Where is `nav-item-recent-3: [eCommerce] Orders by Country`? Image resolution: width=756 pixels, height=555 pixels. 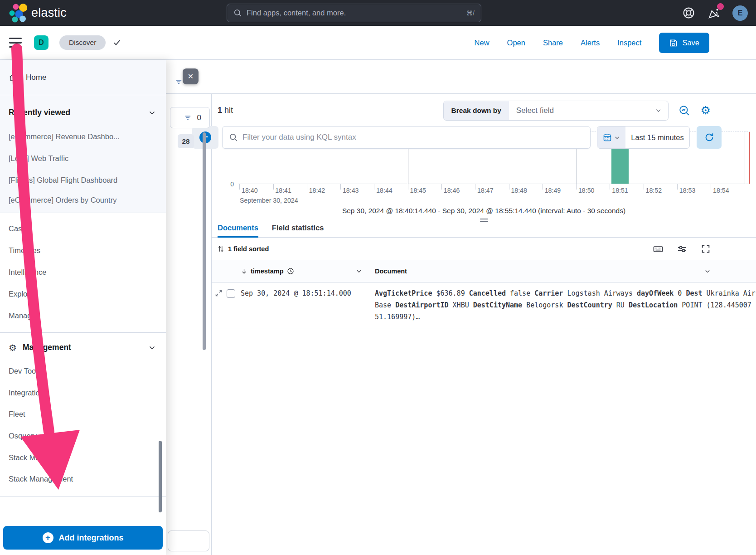 nav-item-recent-3: [eCommerce] Orders by Country is located at coordinates (83, 202).